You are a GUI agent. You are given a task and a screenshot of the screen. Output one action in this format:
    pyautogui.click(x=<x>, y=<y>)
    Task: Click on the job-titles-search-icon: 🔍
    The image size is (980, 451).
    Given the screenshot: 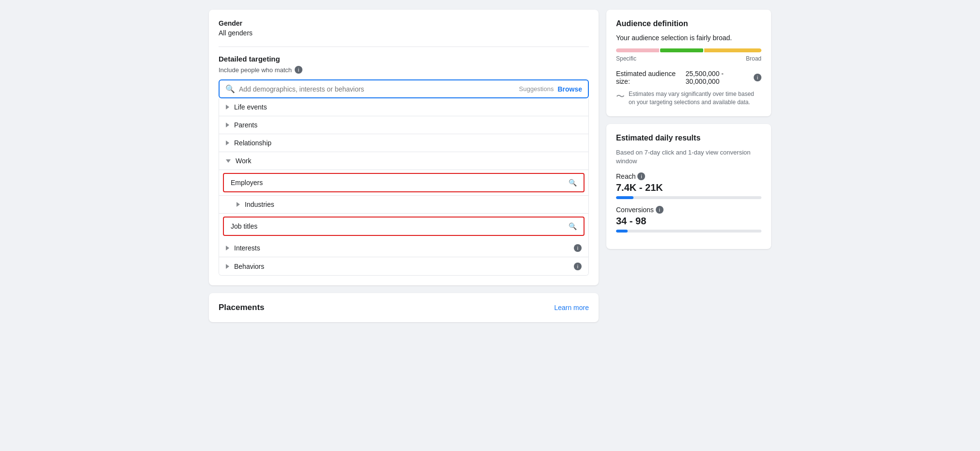 What is the action you would take?
    pyautogui.click(x=573, y=226)
    